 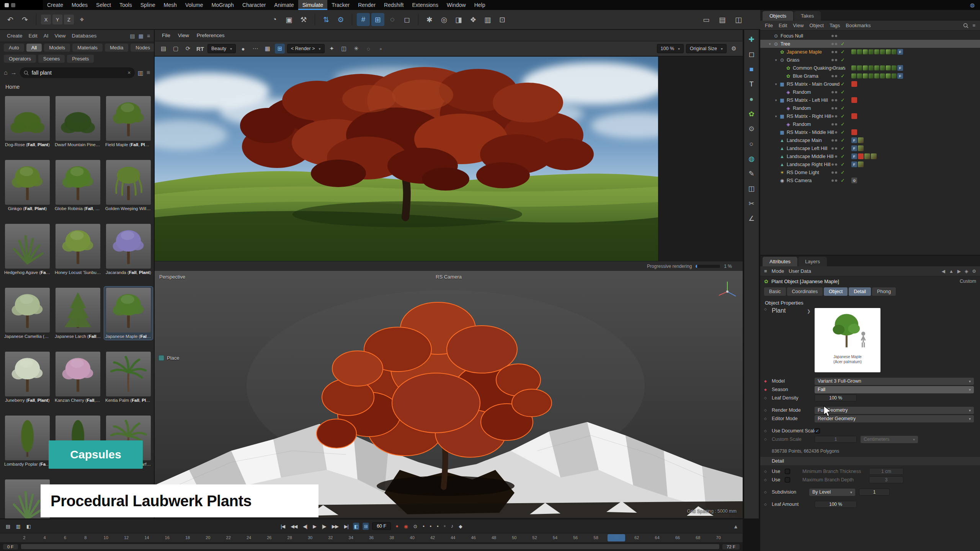 I want to click on attr-tab-object: Object, so click(x=836, y=292).